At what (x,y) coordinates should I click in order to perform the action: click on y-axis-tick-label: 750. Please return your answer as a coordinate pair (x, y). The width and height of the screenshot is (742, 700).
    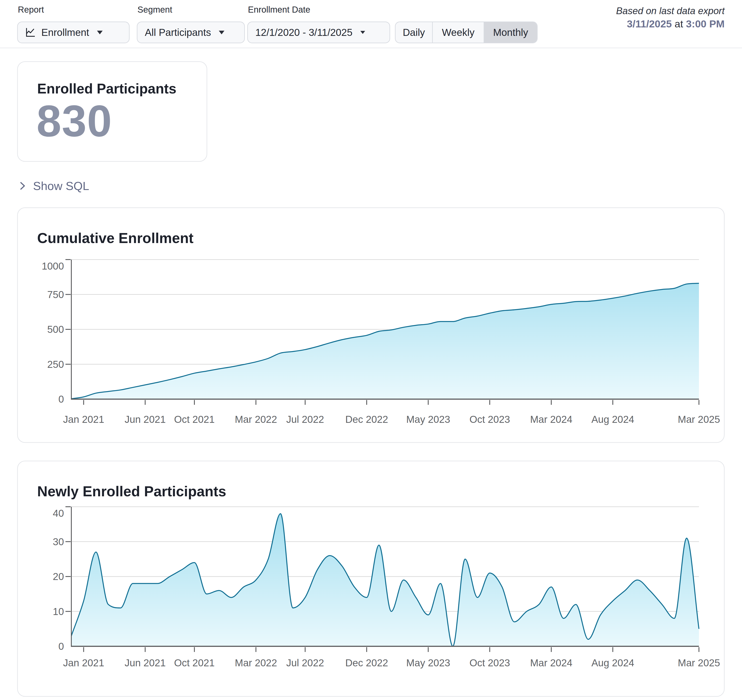
    Looking at the image, I should click on (55, 295).